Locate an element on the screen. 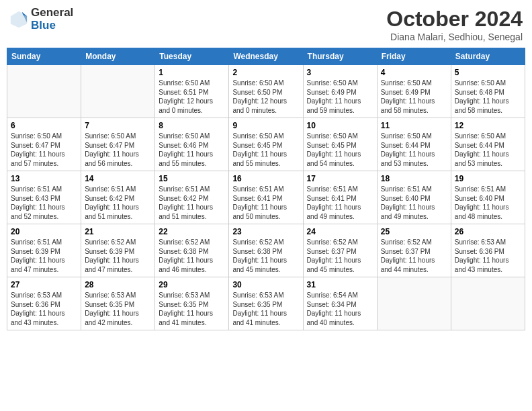  logo-blue: Blue is located at coordinates (52, 26).